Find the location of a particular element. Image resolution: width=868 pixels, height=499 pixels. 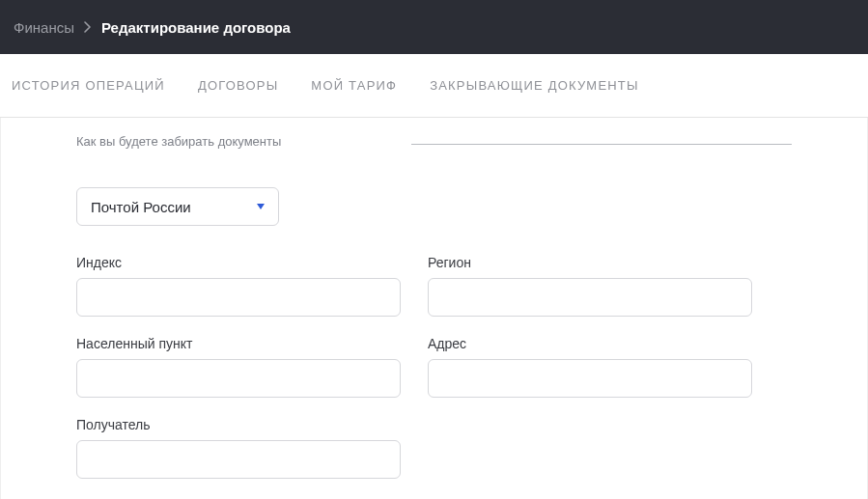

input-recipient is located at coordinates (238, 459).